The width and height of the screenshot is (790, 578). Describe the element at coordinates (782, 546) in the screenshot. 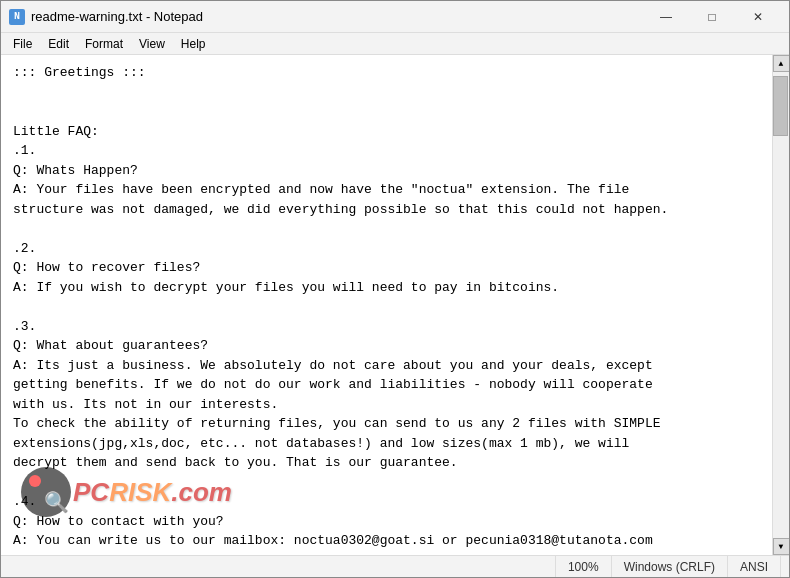

I see `scroll-down-button: ▼` at that location.